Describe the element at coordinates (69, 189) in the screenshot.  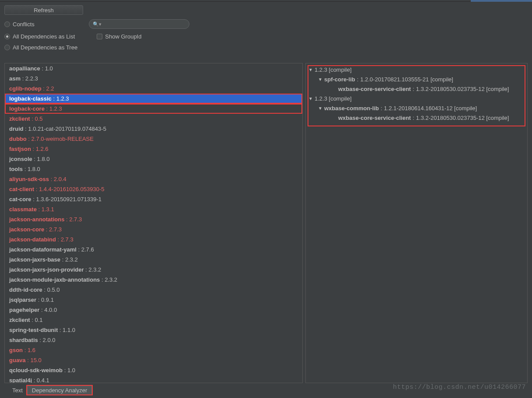
I see `dependency-version: : 1.4.4-20161026.053930-5` at that location.